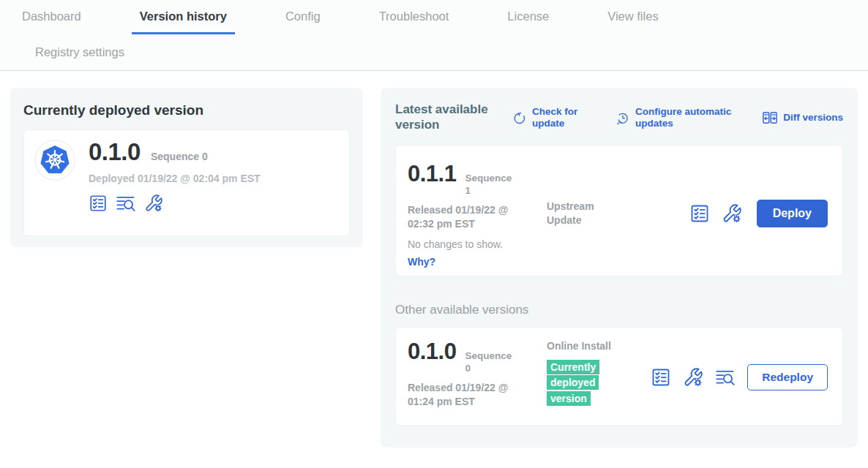 This screenshot has height=468, width=868. I want to click on currently-deployed-title: Currently deployed version, so click(187, 110).